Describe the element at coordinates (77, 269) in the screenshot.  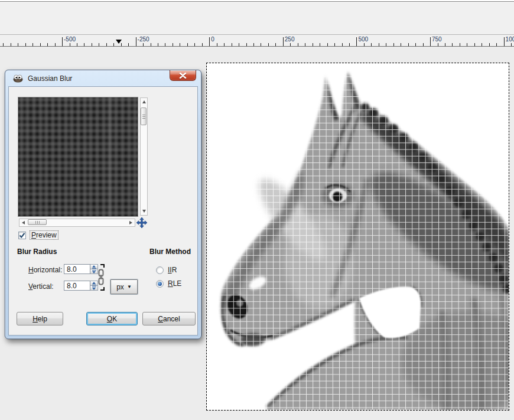
I see `horizontal-radius-input` at that location.